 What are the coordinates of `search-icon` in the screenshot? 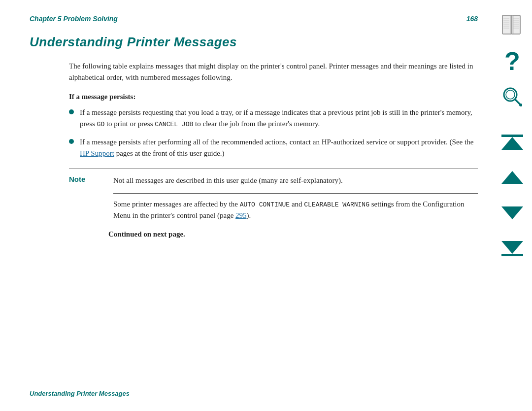 It's located at (512, 97).